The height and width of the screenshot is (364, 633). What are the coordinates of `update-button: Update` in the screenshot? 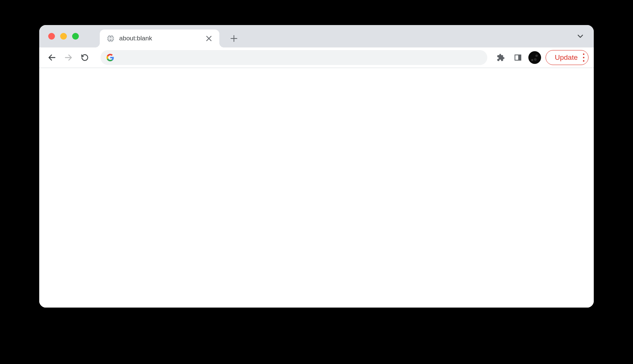 It's located at (567, 58).